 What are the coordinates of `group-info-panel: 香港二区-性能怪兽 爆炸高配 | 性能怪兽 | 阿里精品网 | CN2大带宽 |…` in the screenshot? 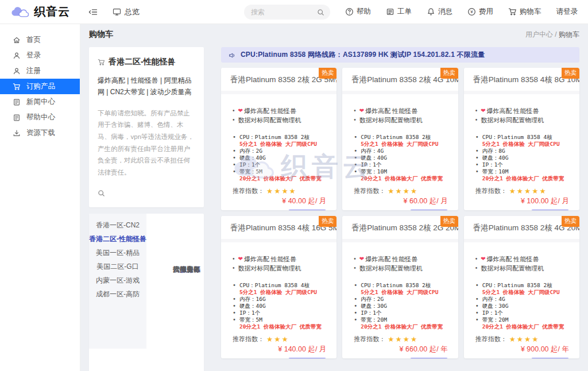 It's located at (146, 127).